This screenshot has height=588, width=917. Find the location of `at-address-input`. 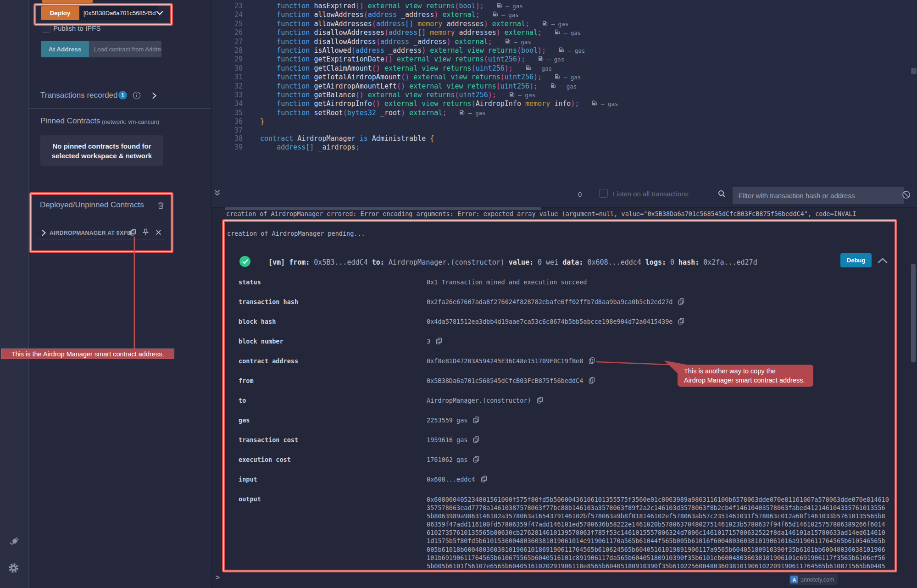

at-address-input is located at coordinates (125, 49).